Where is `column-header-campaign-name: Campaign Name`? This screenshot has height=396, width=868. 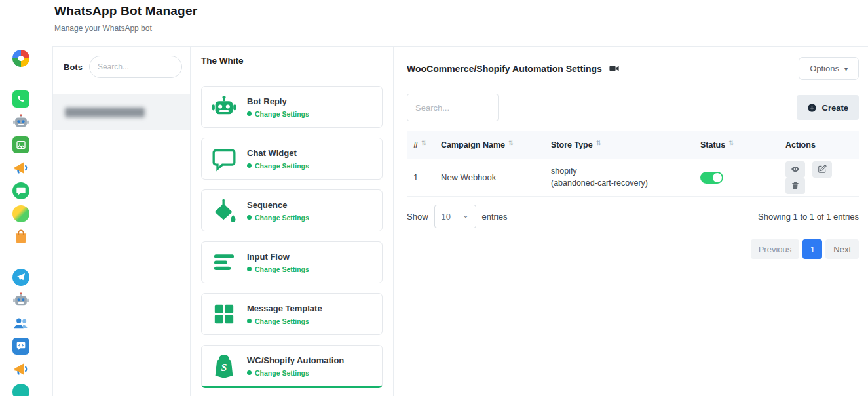
column-header-campaign-name: Campaign Name is located at coordinates (489, 145).